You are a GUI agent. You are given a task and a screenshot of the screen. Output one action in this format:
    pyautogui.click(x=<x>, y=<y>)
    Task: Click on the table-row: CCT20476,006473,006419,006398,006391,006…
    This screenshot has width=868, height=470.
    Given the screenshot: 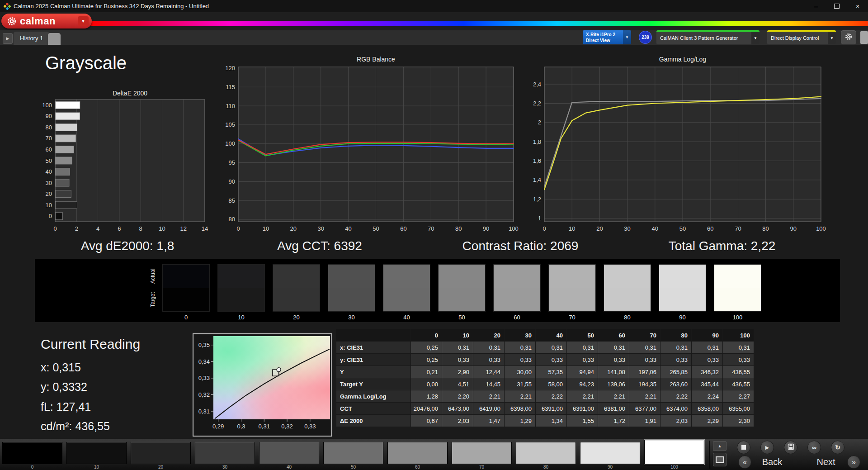 What is the action you would take?
    pyautogui.click(x=545, y=409)
    